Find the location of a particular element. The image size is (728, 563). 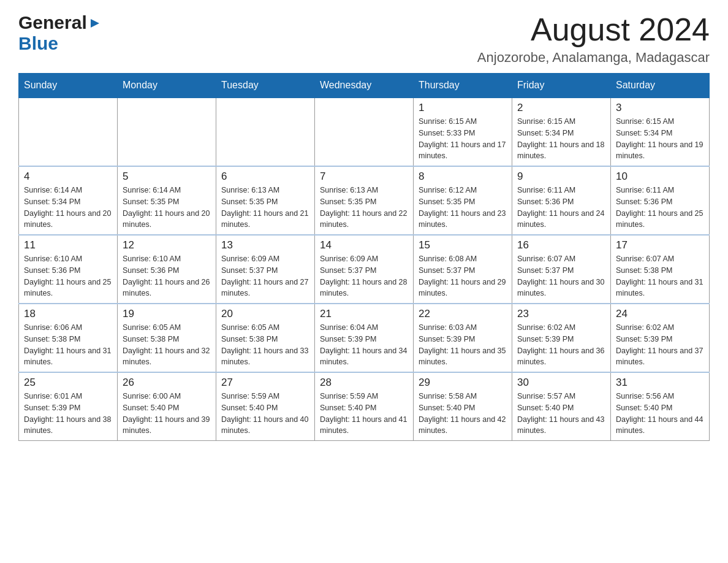

calendar-day-cell: 14Sunrise: 6:09 AMSunset: 5:37 PMDayligh… is located at coordinates (364, 269).